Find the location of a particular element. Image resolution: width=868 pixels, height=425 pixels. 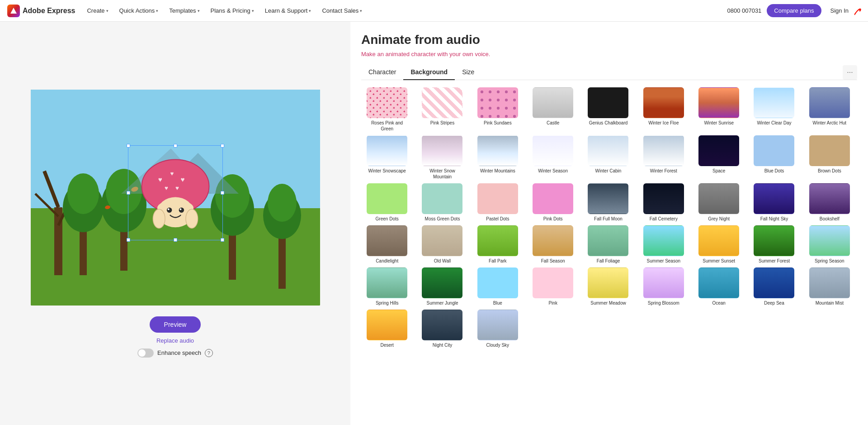

bg-thumb-fall-moon is located at coordinates (608, 199).